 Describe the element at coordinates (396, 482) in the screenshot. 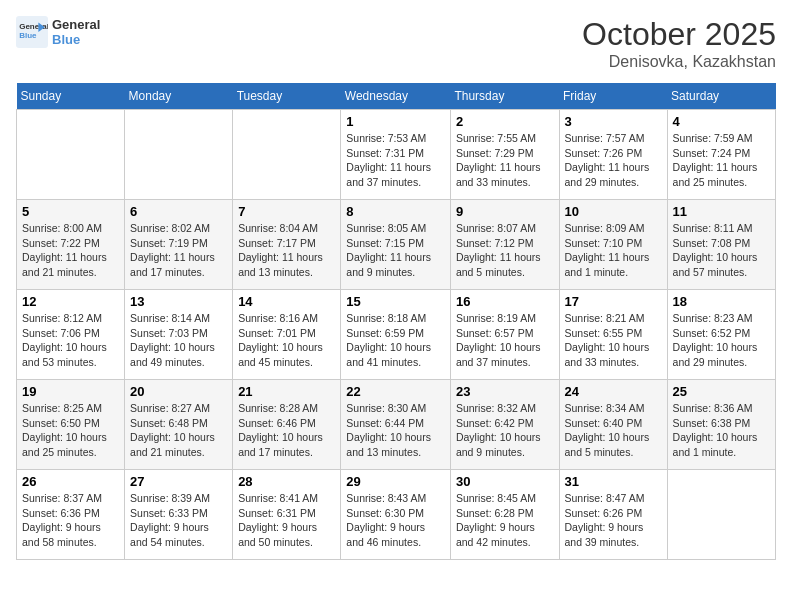

I see `day-number: 29` at that location.